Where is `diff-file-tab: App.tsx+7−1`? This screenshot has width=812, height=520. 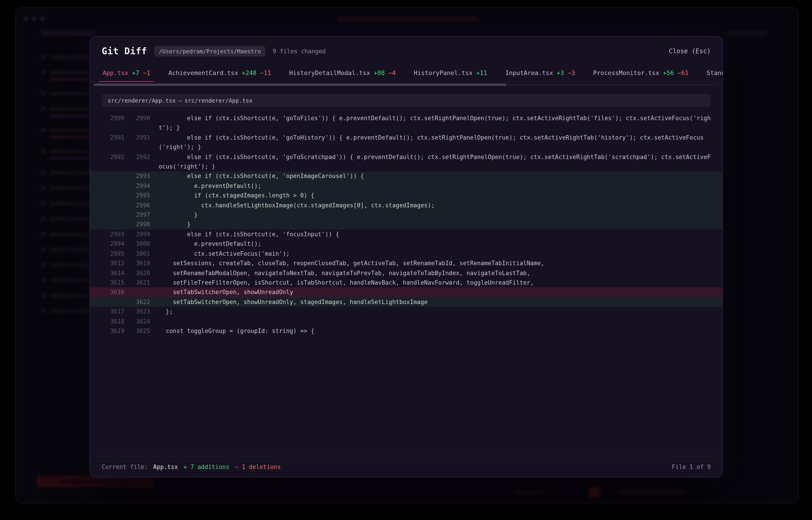 diff-file-tab: App.tsx+7−1 is located at coordinates (126, 73).